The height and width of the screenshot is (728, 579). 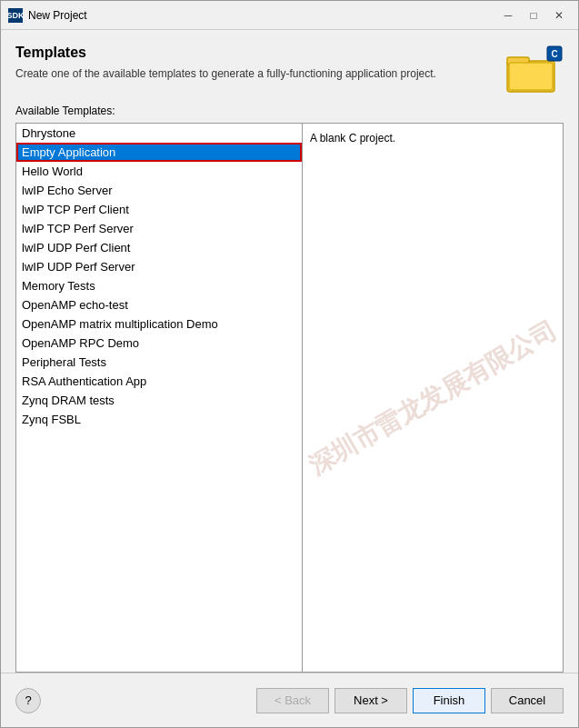 I want to click on page-header: Templates Create one of the available te…, so click(x=289, y=69).